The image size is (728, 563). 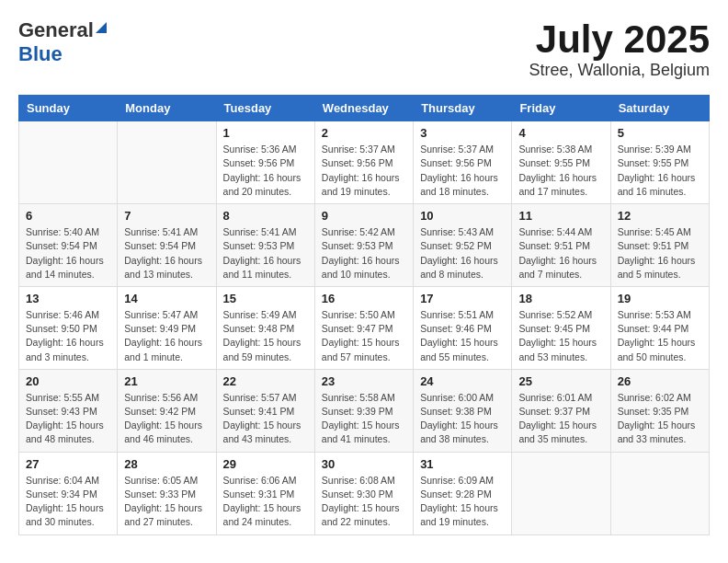 I want to click on day-number: 28, so click(x=166, y=464).